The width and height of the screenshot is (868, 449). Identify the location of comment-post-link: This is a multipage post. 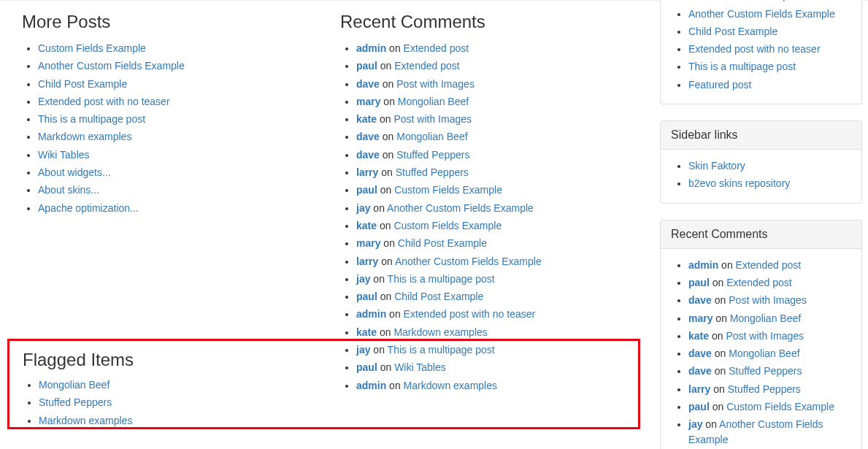
(441, 279).